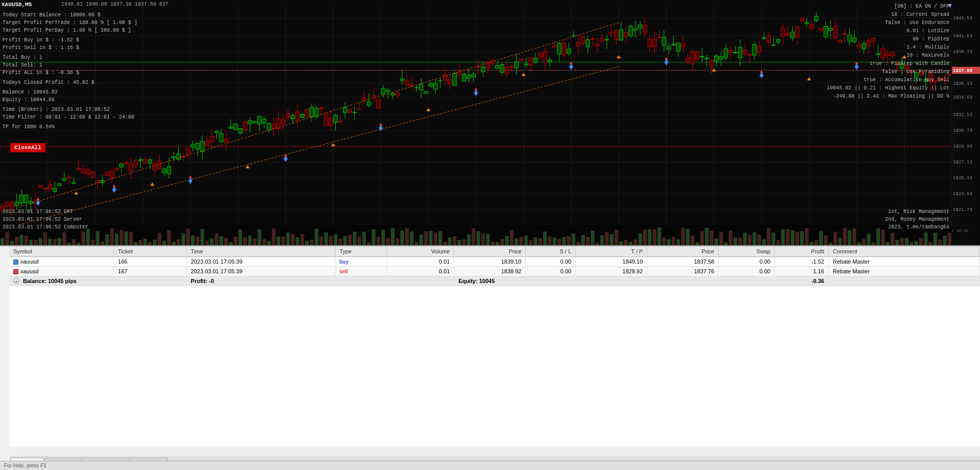  I want to click on table-row: xauusd 166 2023.03.01 17:05:39 buy 0.01 …, so click(495, 262).